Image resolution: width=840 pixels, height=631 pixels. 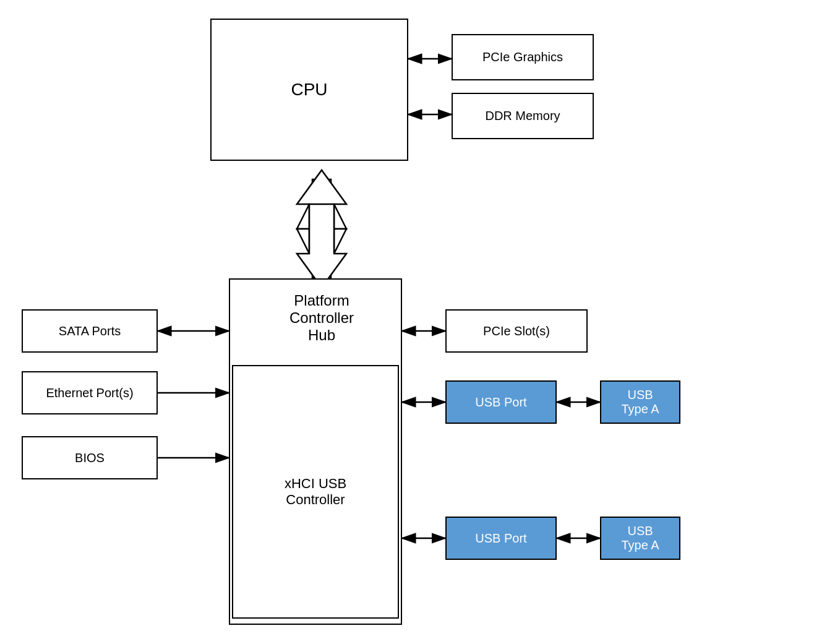 What do you see at coordinates (523, 57) in the screenshot?
I see `pcie-graphics-box: PCIe Graphics` at bounding box center [523, 57].